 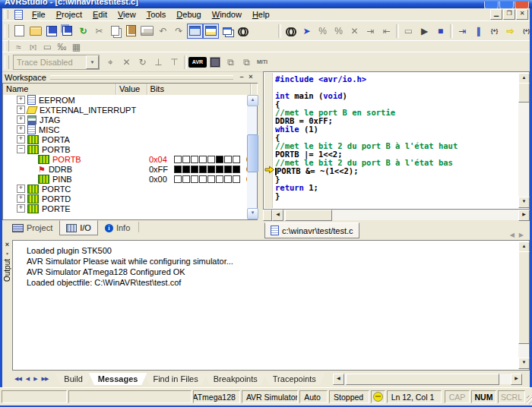 I want to click on menu-file: File, so click(x=39, y=14).